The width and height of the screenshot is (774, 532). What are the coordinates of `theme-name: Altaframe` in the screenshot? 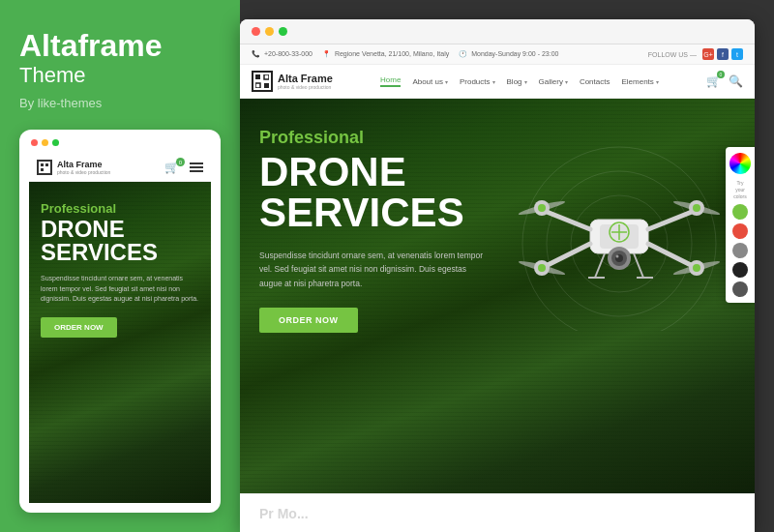 It's located at (120, 46).